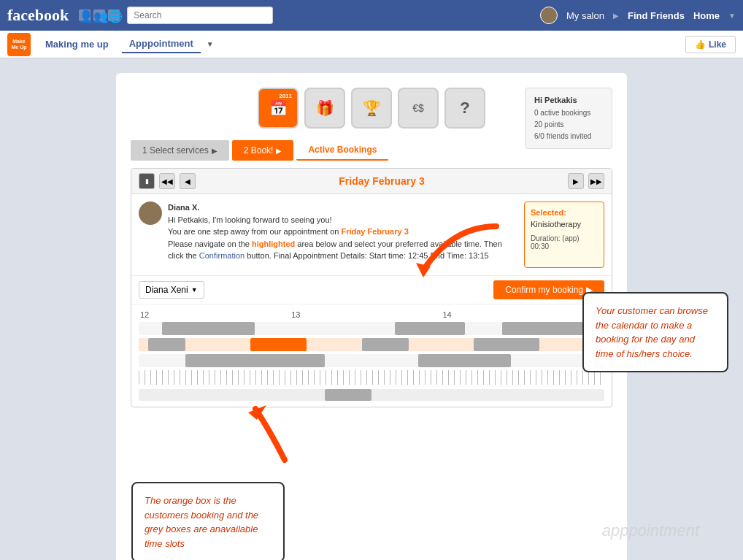 Image resolution: width=743 pixels, height=560 pixels. Describe the element at coordinates (576, 181) in the screenshot. I see `next-btn: ▶` at that location.